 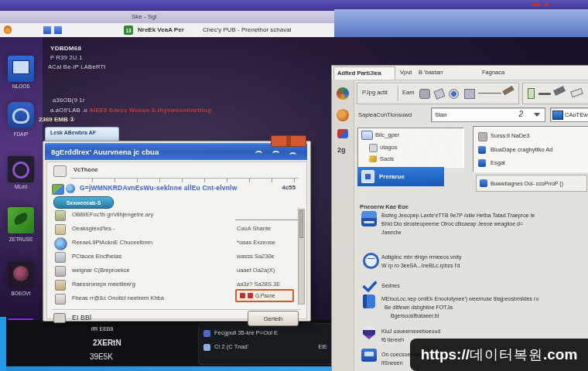 What do you see at coordinates (21, 274) in the screenshot?
I see `desktop-icon-disc` at bounding box center [21, 274].